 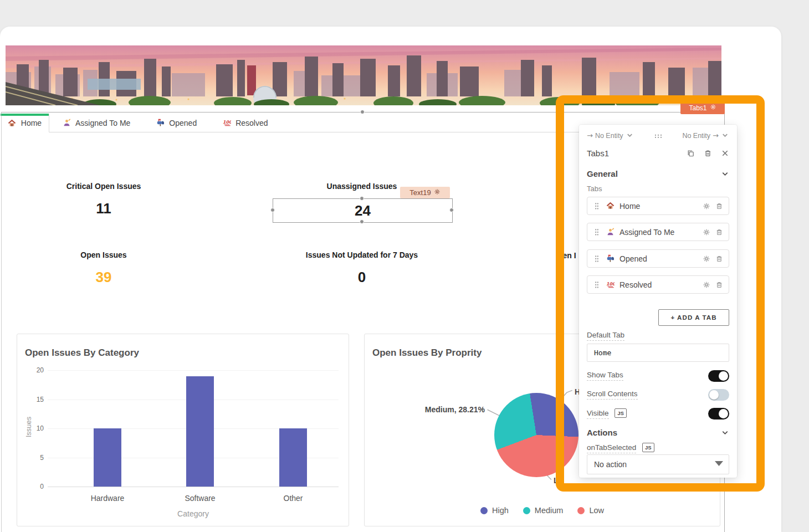 What do you see at coordinates (362, 255) in the screenshot?
I see `stat-label: Issues Not Updated for 7 Days` at bounding box center [362, 255].